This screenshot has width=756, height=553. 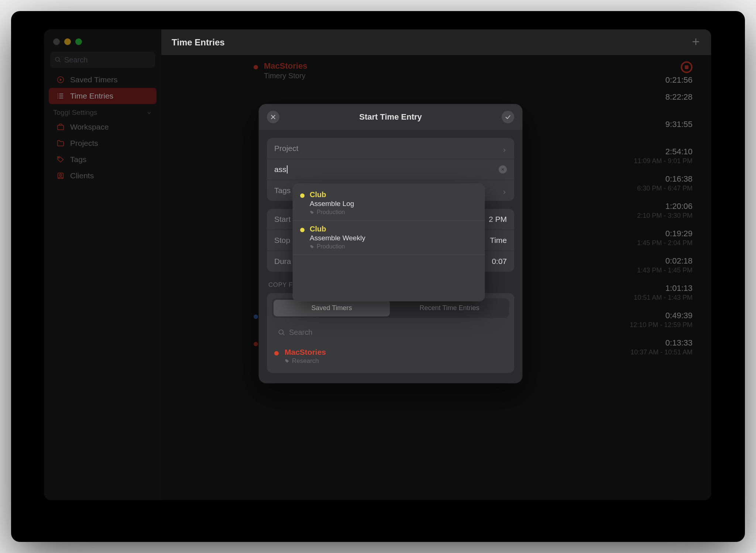 What do you see at coordinates (75, 113) in the screenshot?
I see `section-label: Toggl Settings` at bounding box center [75, 113].